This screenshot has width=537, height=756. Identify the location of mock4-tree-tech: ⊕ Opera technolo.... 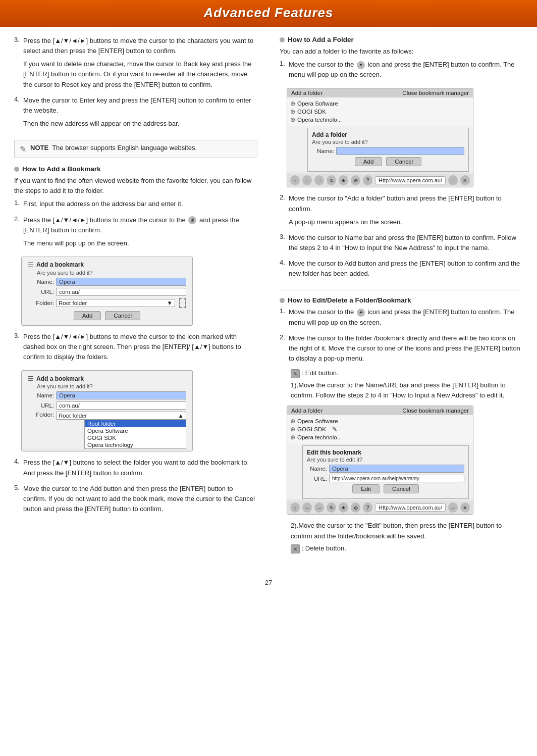
(380, 437).